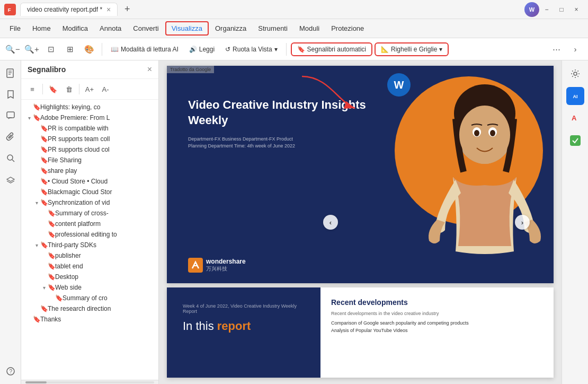  Describe the element at coordinates (575, 96) in the screenshot. I see `right-panel-ai-icon: AI` at that location.